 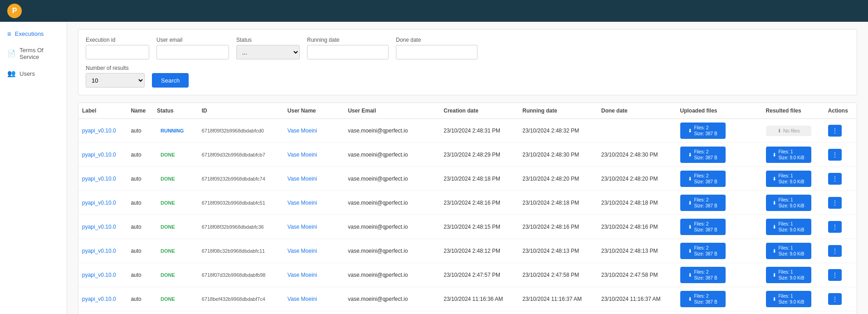 I want to click on cell-status: ERROR, so click(x=176, y=313).